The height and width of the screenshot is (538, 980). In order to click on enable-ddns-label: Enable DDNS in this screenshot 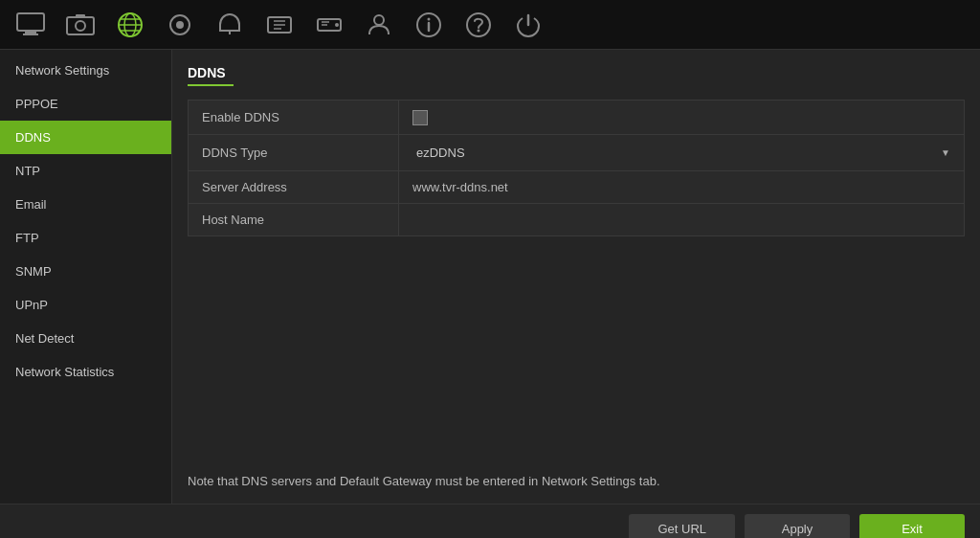, I will do `click(294, 118)`.